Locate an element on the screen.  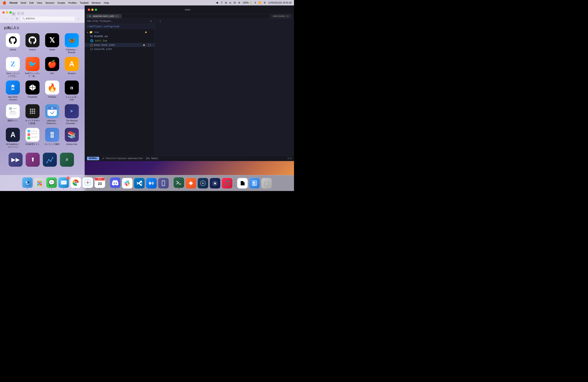
app-item-library: 📚 Library Hub is located at coordinates (72, 138).